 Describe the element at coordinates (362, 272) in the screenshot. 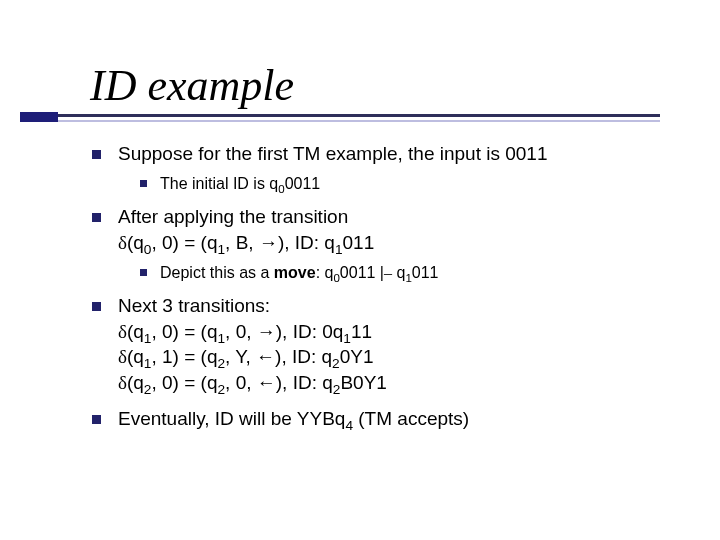

I see `text: 0011 |` at that location.